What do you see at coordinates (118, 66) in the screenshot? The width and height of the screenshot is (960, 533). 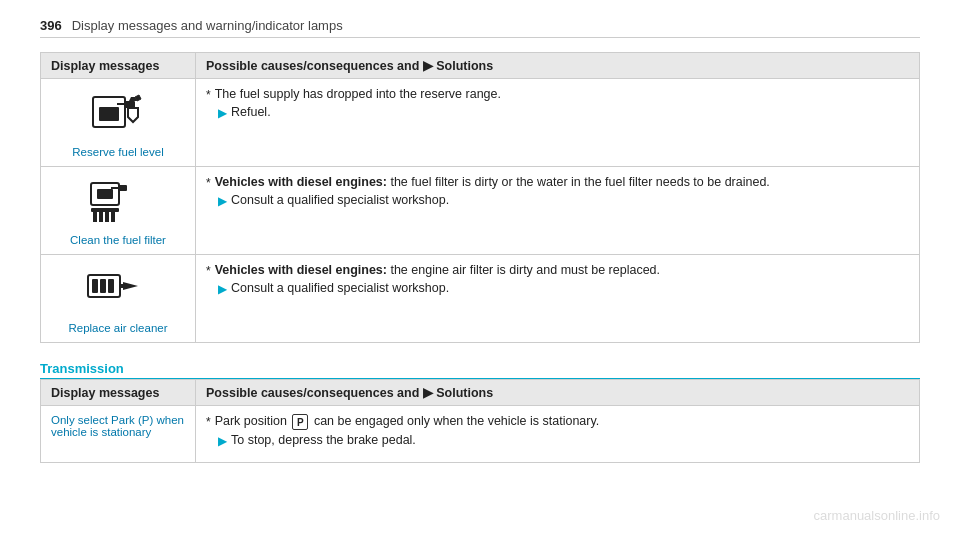 I see `col1-header: Display messages` at bounding box center [118, 66].